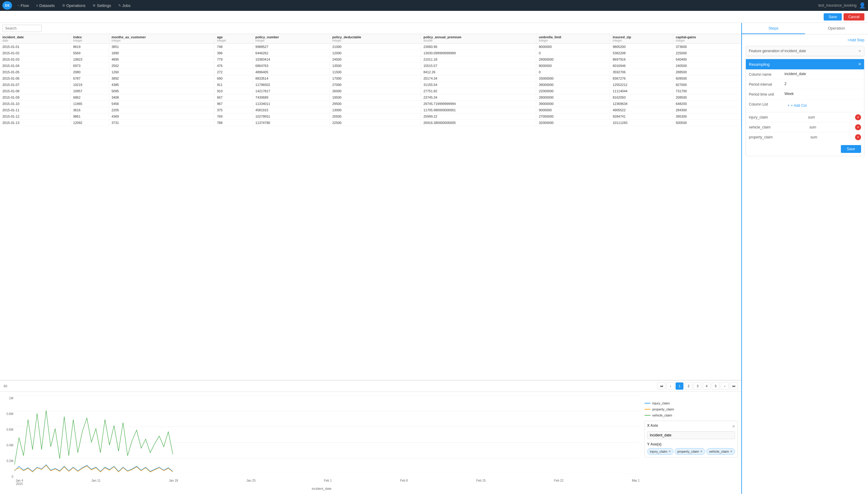  I want to click on chart-config-close: ×, so click(734, 426).